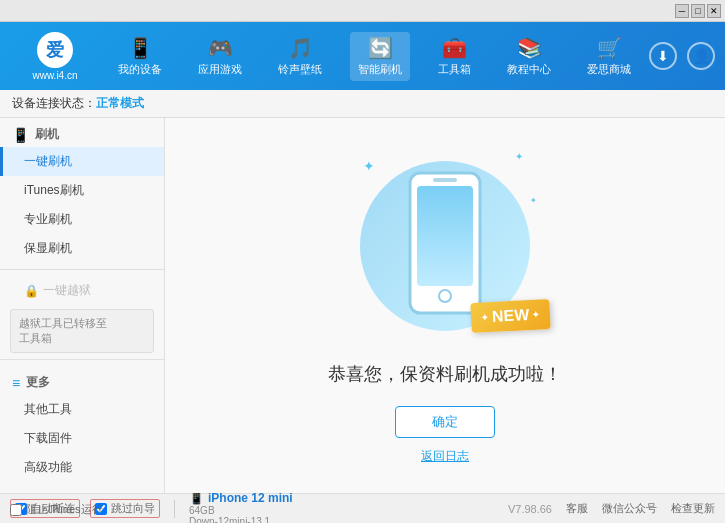 Image resolution: width=725 pixels, height=523 pixels. I want to click on toolbox-icon: 🧰, so click(454, 48).